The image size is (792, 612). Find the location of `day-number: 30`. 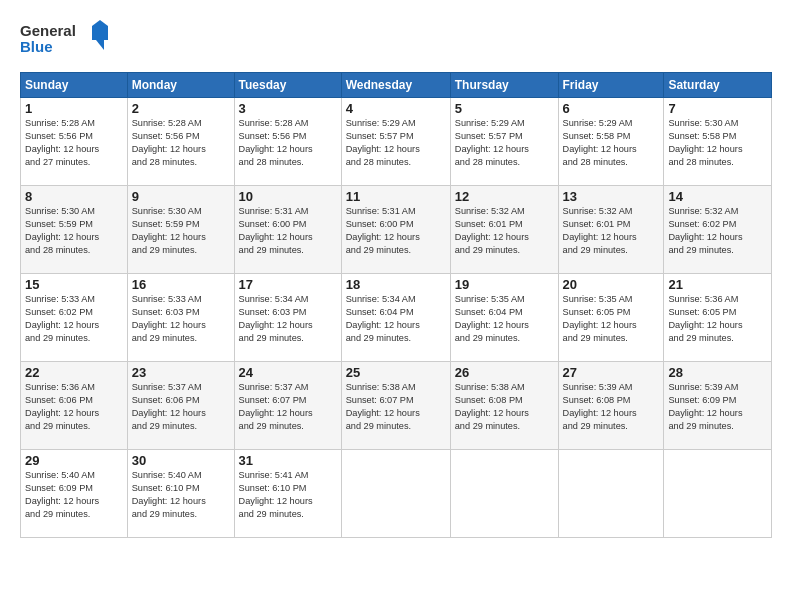

day-number: 30 is located at coordinates (181, 460).